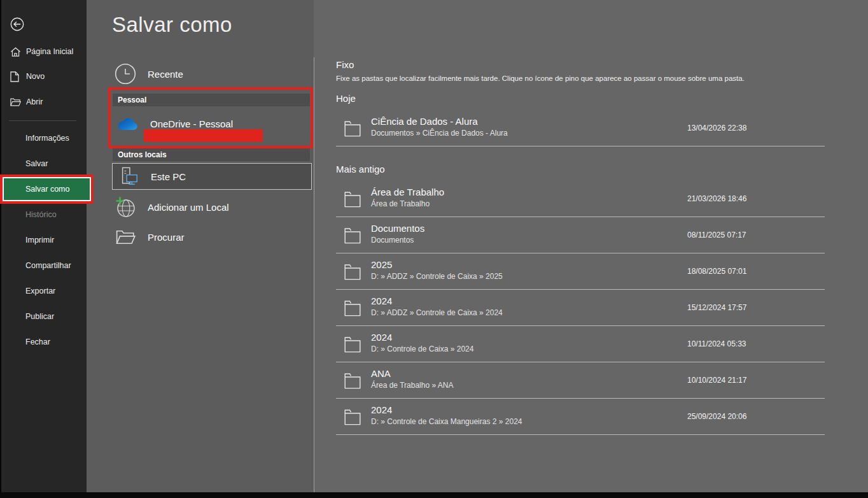  What do you see at coordinates (172, 25) in the screenshot?
I see `page-title: Salvar como` at bounding box center [172, 25].